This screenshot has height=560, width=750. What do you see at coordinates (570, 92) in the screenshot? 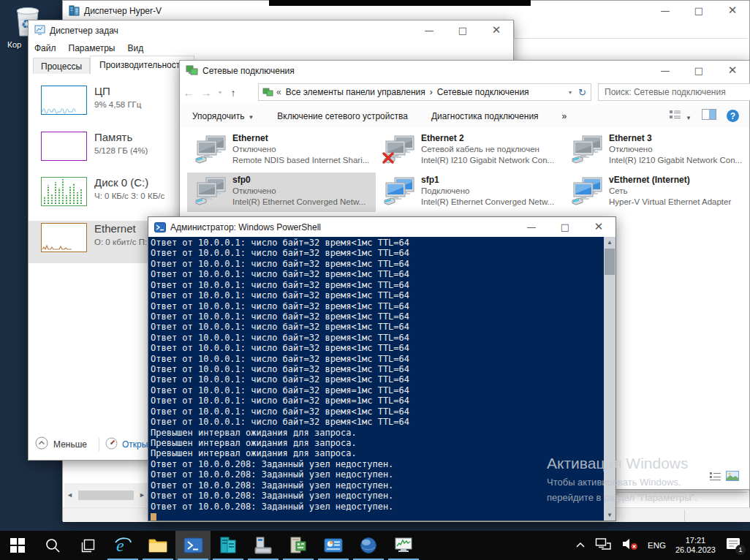
I see `address-dropdown-icon: ▾` at bounding box center [570, 92].